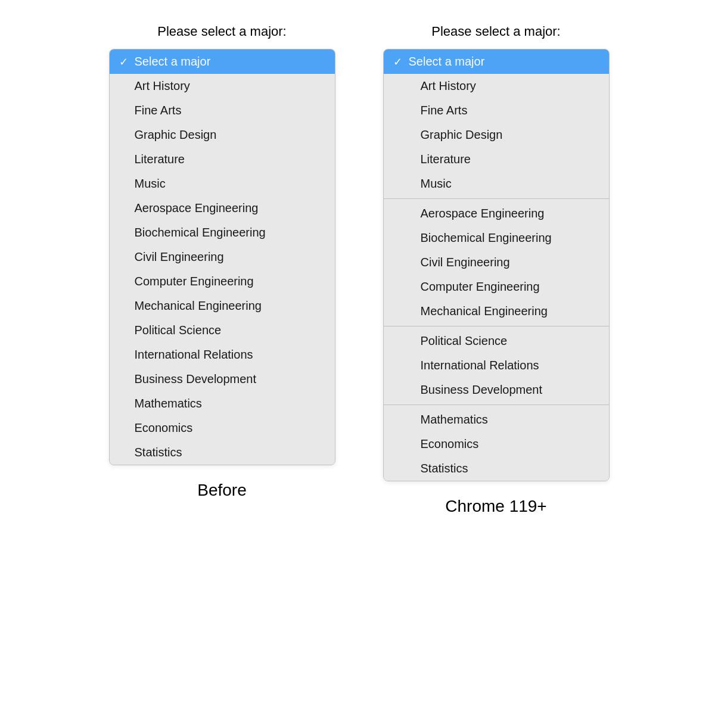 The image size is (718, 728). Describe the element at coordinates (496, 86) in the screenshot. I see `after-option-art-history: Art History` at that location.